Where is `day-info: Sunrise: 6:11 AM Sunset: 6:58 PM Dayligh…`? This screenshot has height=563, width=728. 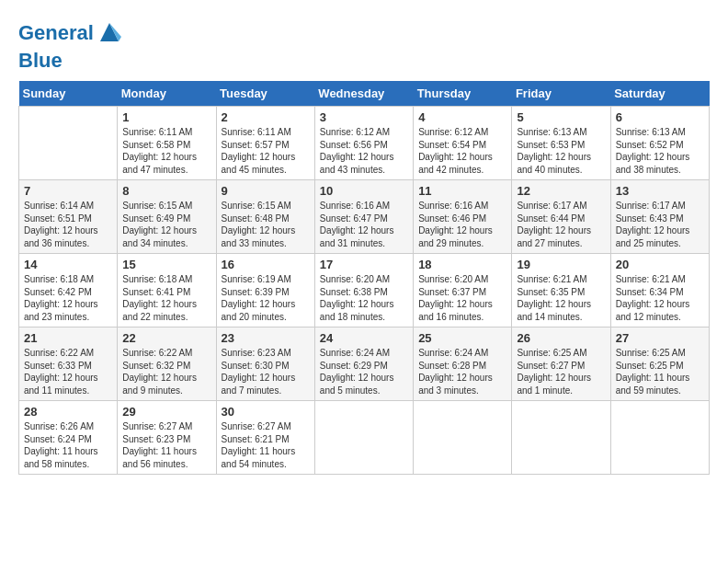 day-info: Sunrise: 6:11 AM Sunset: 6:58 PM Dayligh… is located at coordinates (166, 151).